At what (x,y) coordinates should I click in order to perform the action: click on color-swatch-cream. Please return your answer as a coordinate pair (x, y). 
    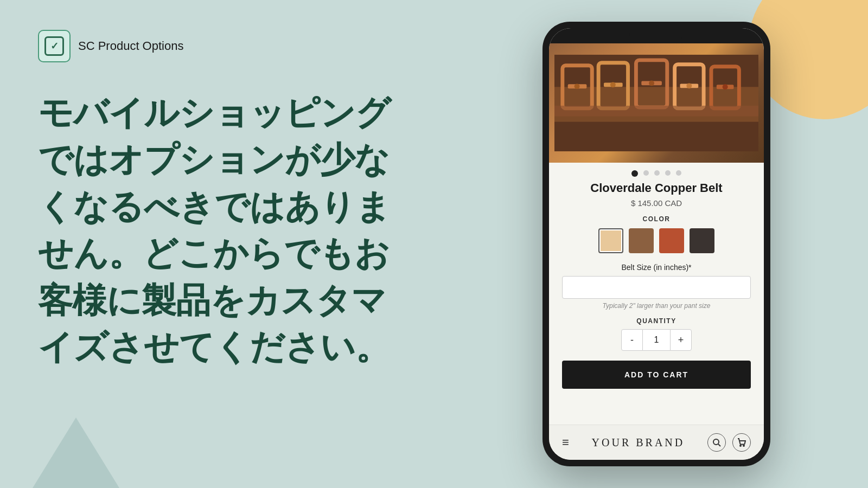
    Looking at the image, I should click on (611, 241).